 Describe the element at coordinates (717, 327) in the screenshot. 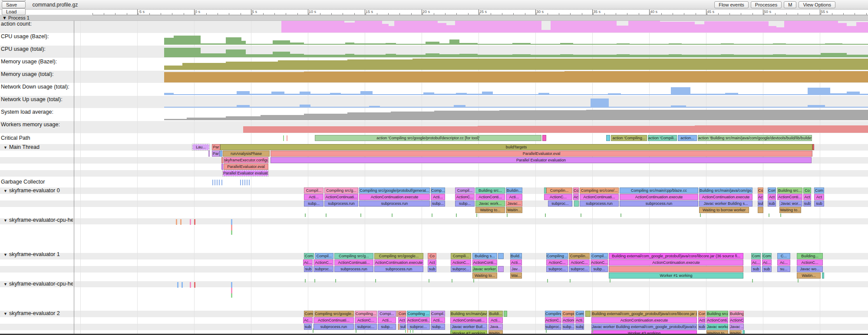

I see `trace-slice-javac-worker: Javac worker...` at that location.